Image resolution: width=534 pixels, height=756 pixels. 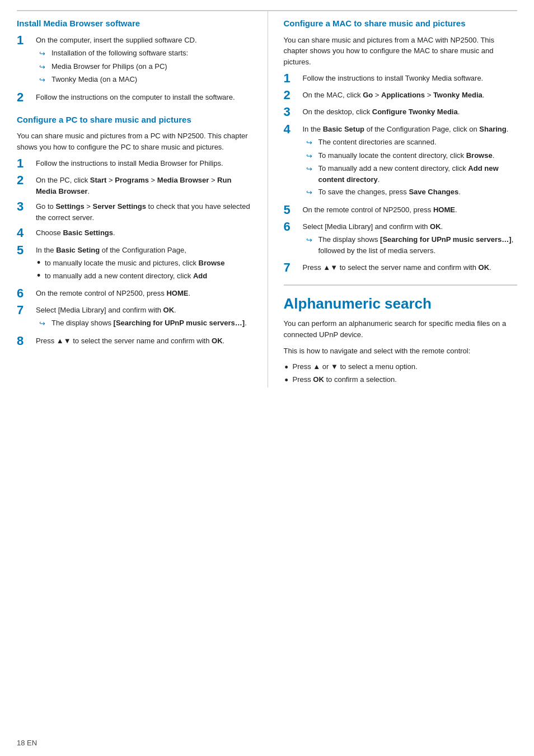 What do you see at coordinates (292, 129) in the screenshot?
I see `mac-step-num-4: 4` at bounding box center [292, 129].